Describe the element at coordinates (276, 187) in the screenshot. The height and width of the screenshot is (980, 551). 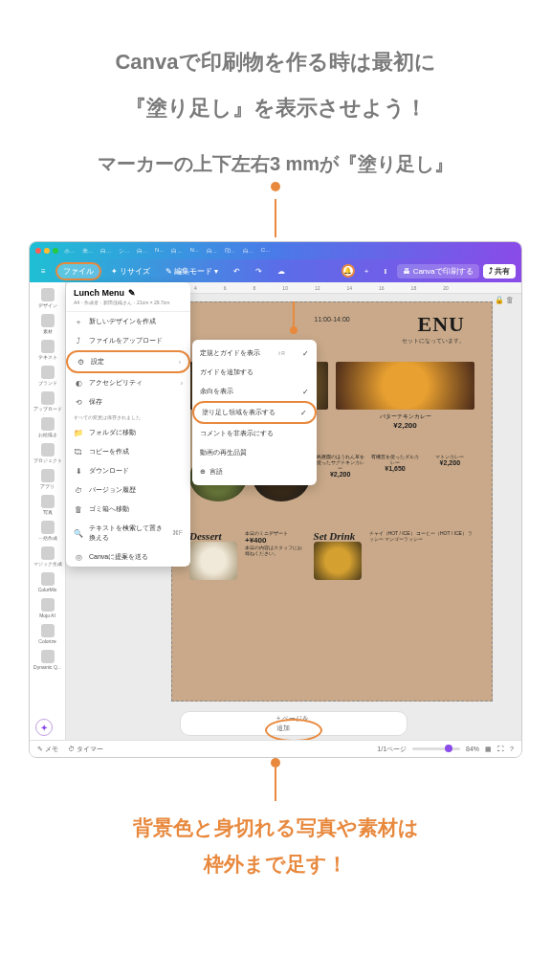
I see `marker-dot` at that location.